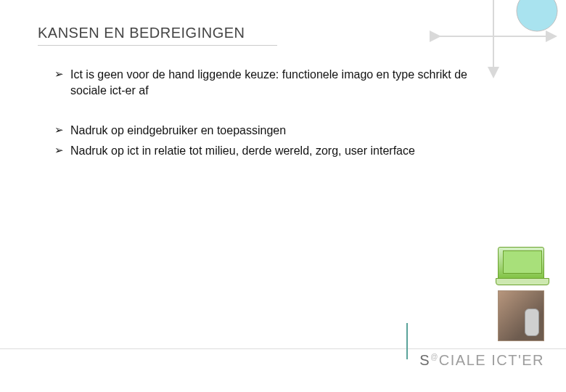  What do you see at coordinates (268, 131) in the screenshot?
I see `bullet-item: ➢ Nadruk op eindgebruiker en toepassinge…` at bounding box center [268, 131].